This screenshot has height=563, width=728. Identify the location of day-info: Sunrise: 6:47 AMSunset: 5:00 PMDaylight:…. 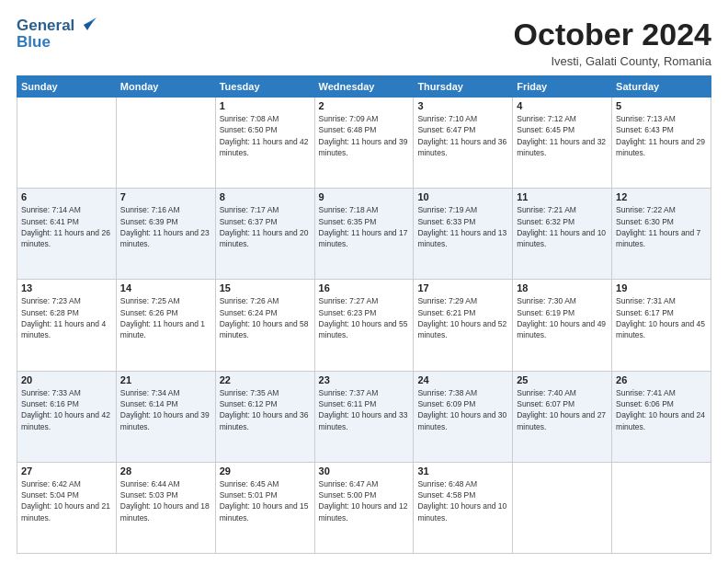
(364, 500).